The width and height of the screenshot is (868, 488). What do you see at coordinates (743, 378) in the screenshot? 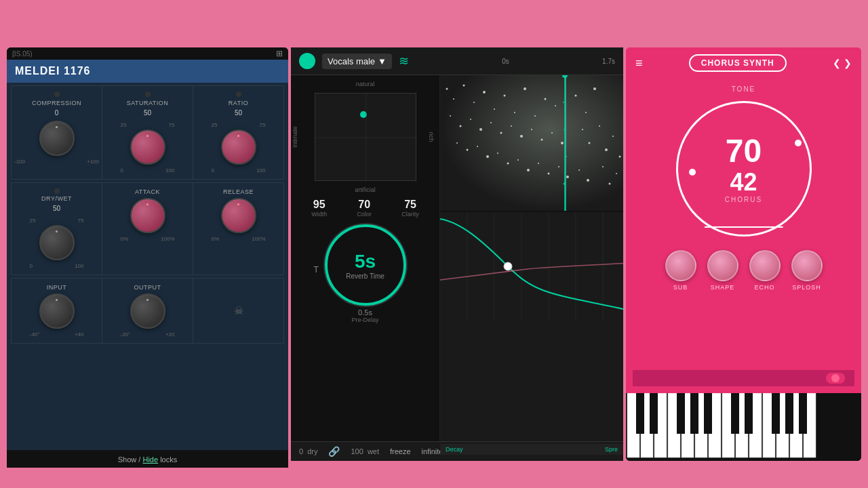
I see `toggle-bar` at bounding box center [743, 378].